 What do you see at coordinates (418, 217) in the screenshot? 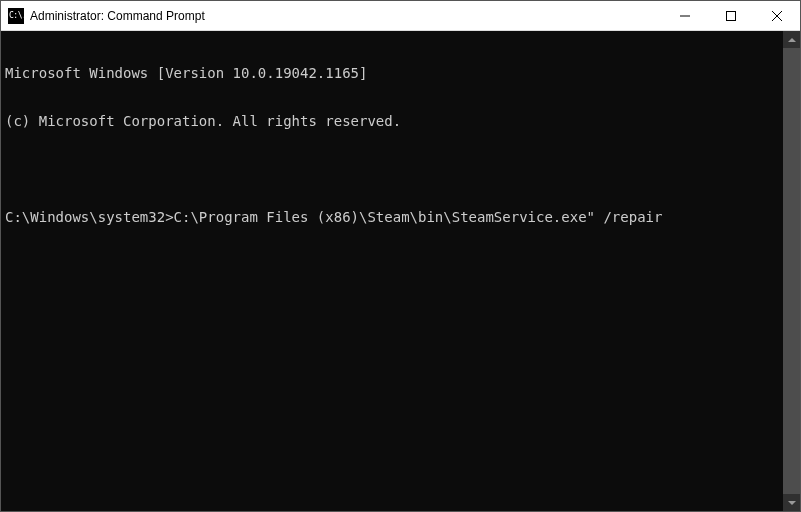
I see `command-text: C:\Program Files (x86)\Steam\bin\SteamSe…` at bounding box center [418, 217].